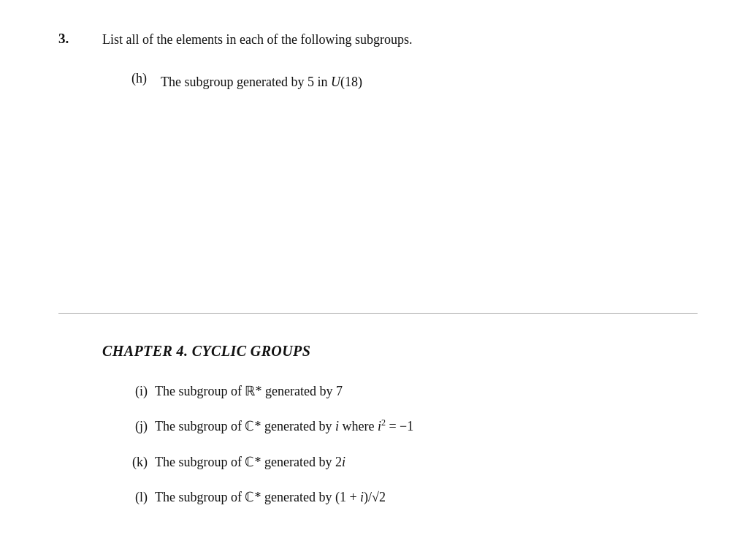 This screenshot has height=538, width=756. I want to click on list-item: (j) The subgroup of ℂ* generated by i wh…, so click(411, 427).